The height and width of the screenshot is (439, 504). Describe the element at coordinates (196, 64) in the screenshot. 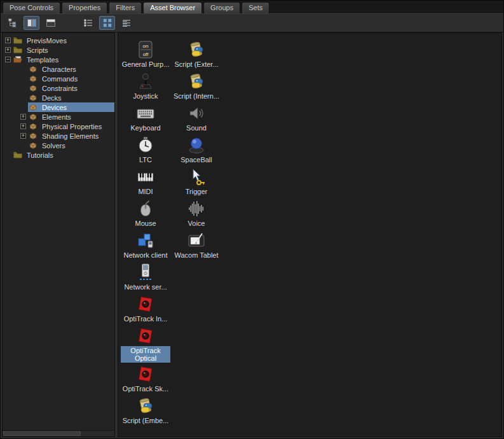

I see `asset-item-label: Script (Exter...` at that location.